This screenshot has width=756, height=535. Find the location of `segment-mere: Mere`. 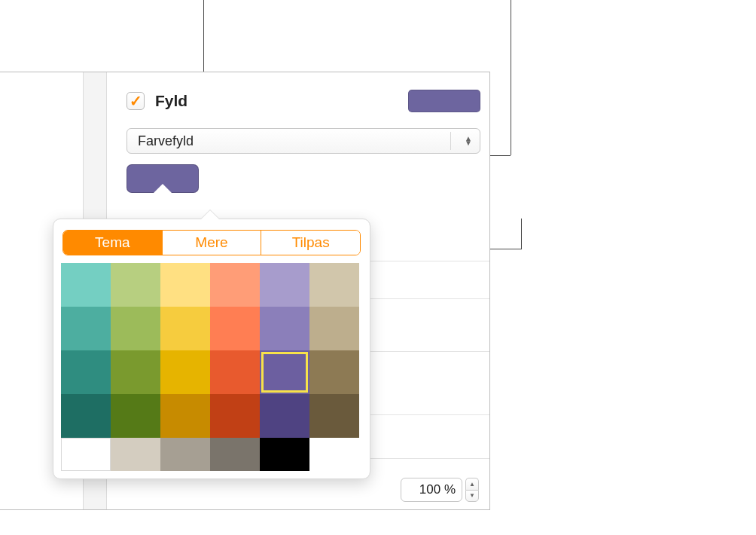

segment-mere: Mere is located at coordinates (212, 243).